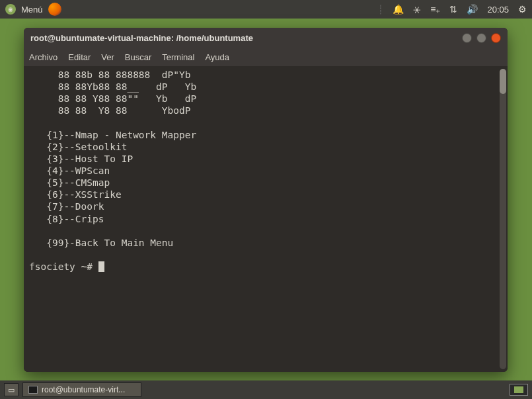  Describe the element at coordinates (266, 38) in the screenshot. I see `window-titlebar: root@ubuntumate-virtual-machine: /home/u…` at that location.